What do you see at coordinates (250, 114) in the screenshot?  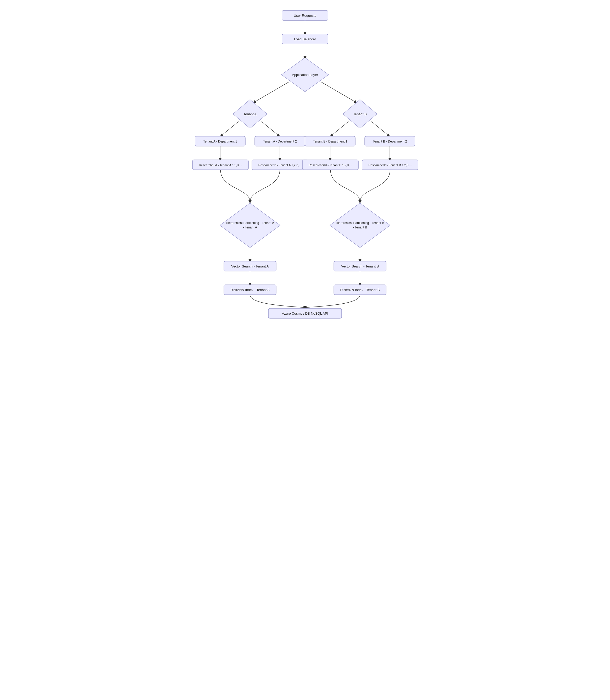 I see `tenant-a-label: Tenant A` at bounding box center [250, 114].